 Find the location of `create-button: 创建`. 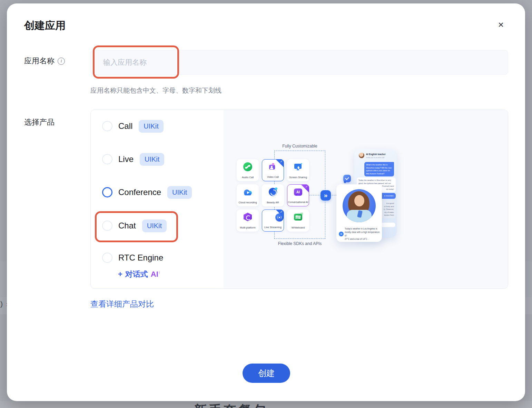

create-button: 创建 is located at coordinates (266, 373).